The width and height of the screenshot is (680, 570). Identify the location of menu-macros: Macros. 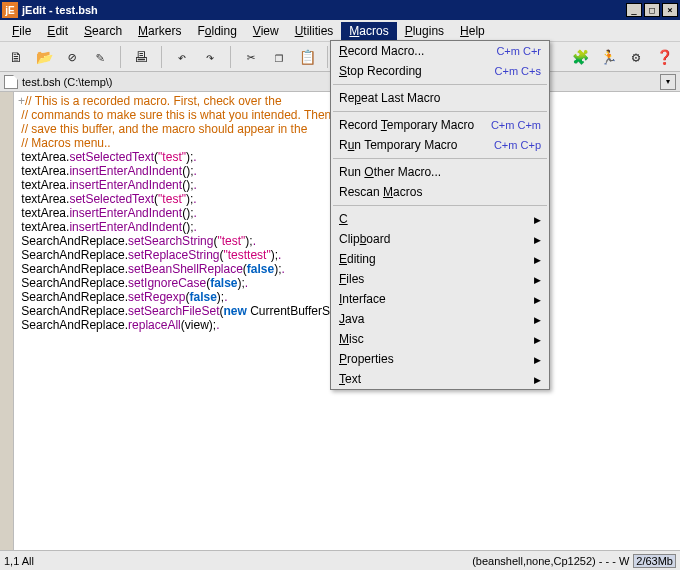
(368, 31).